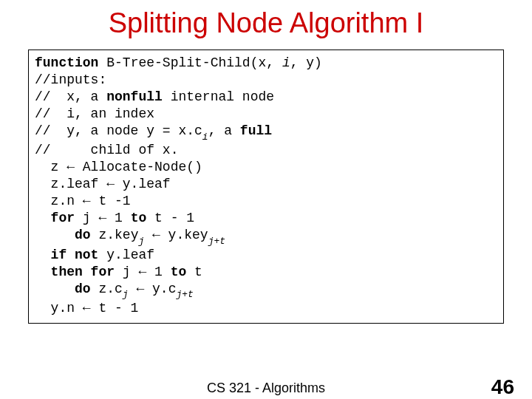 The height and width of the screenshot is (399, 532). What do you see at coordinates (154, 97) in the screenshot?
I see `code-line: // x, a nonfull internal node` at bounding box center [154, 97].